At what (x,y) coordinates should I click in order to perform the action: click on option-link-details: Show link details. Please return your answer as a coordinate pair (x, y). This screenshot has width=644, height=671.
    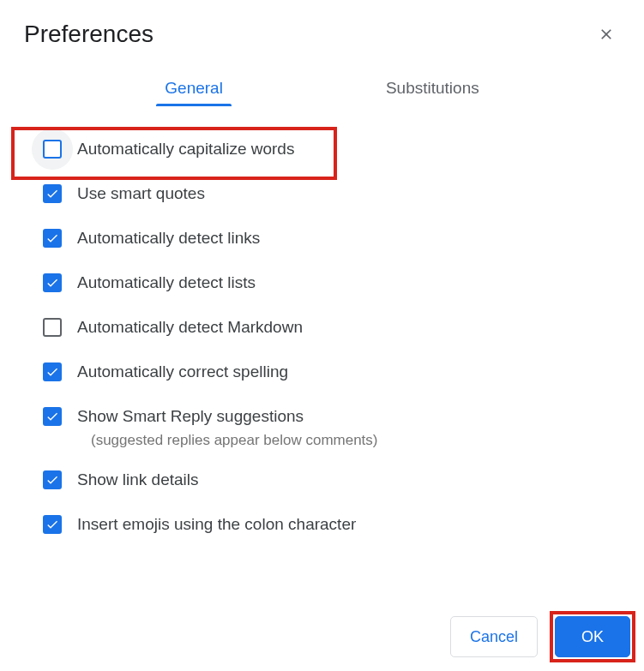
    Looking at the image, I should click on (331, 480).